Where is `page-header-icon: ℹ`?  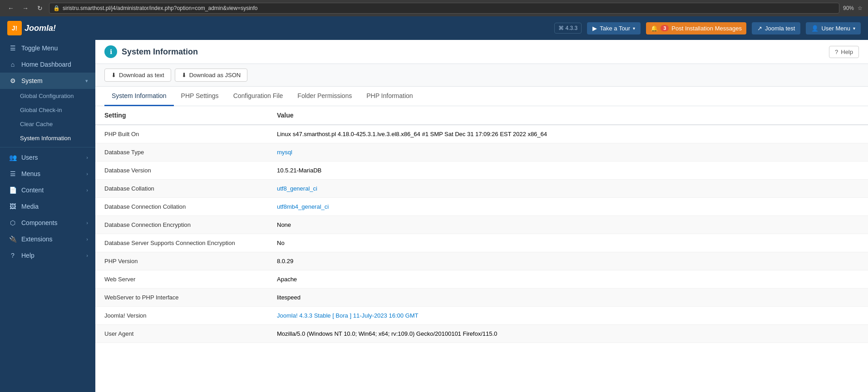 page-header-icon: ℹ is located at coordinates (111, 52).